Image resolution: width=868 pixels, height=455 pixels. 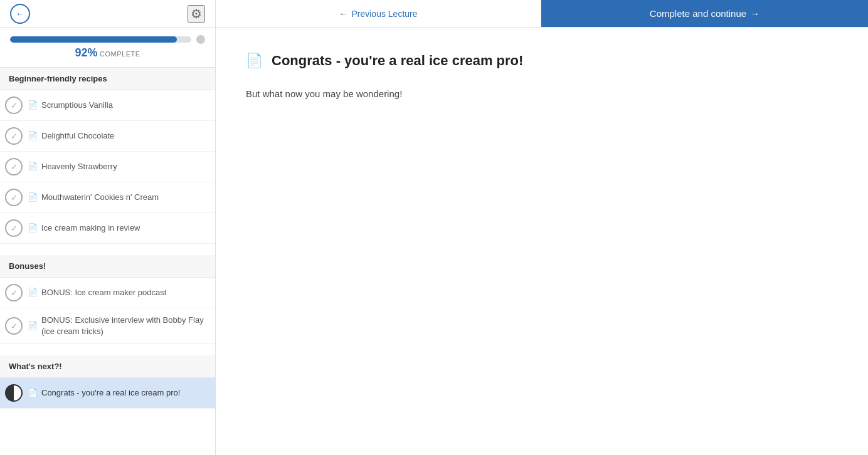 What do you see at coordinates (33, 197) in the screenshot?
I see `doc-icon-cookies: 📄` at bounding box center [33, 197].